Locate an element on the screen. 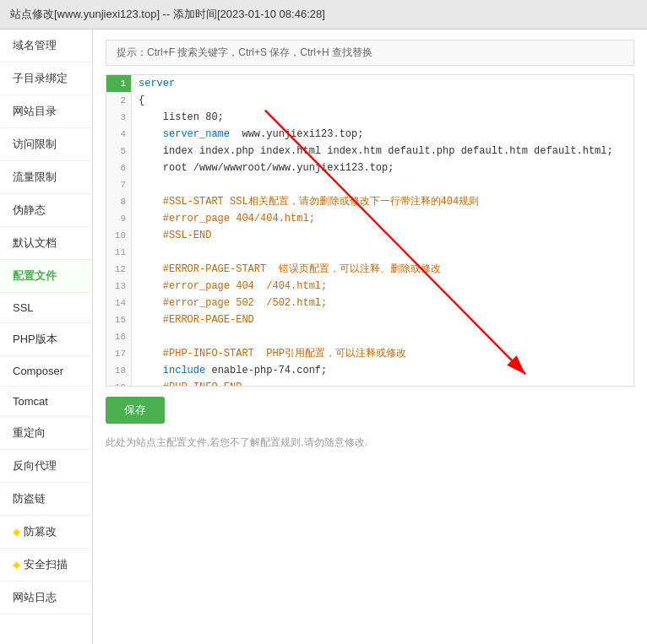 The image size is (647, 644). sidebar-item-防盗链: 防盗链 is located at coordinates (46, 500).